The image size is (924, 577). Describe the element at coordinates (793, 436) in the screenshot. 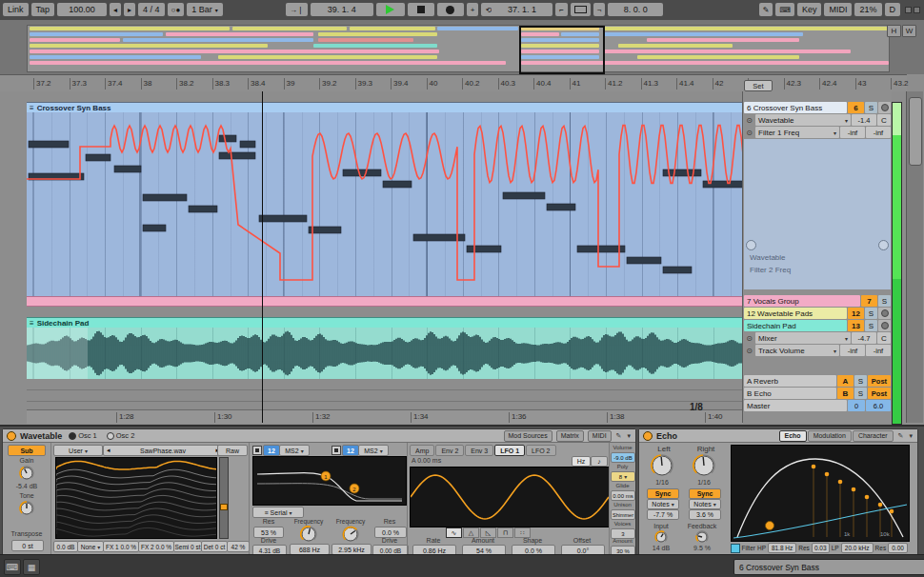

I see `echo-tab-echo: Echo` at that location.